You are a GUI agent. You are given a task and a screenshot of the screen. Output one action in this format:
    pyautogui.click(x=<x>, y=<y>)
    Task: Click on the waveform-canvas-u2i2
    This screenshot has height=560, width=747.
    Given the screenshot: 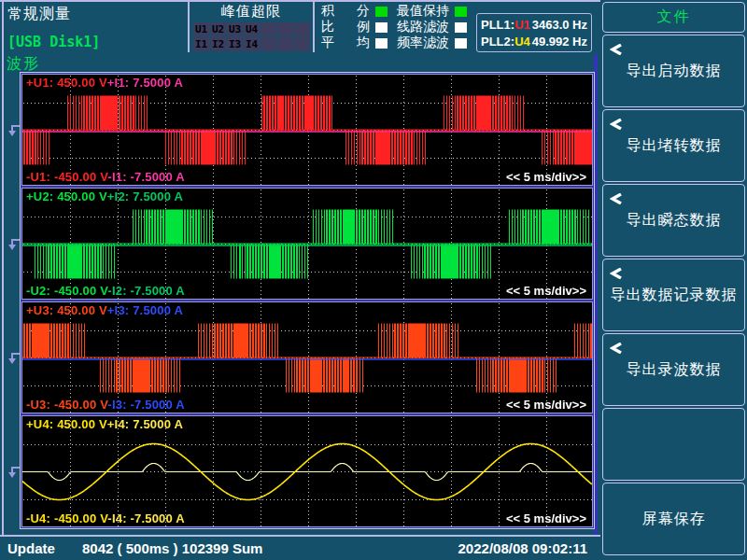 What is the action you would take?
    pyautogui.click(x=307, y=244)
    